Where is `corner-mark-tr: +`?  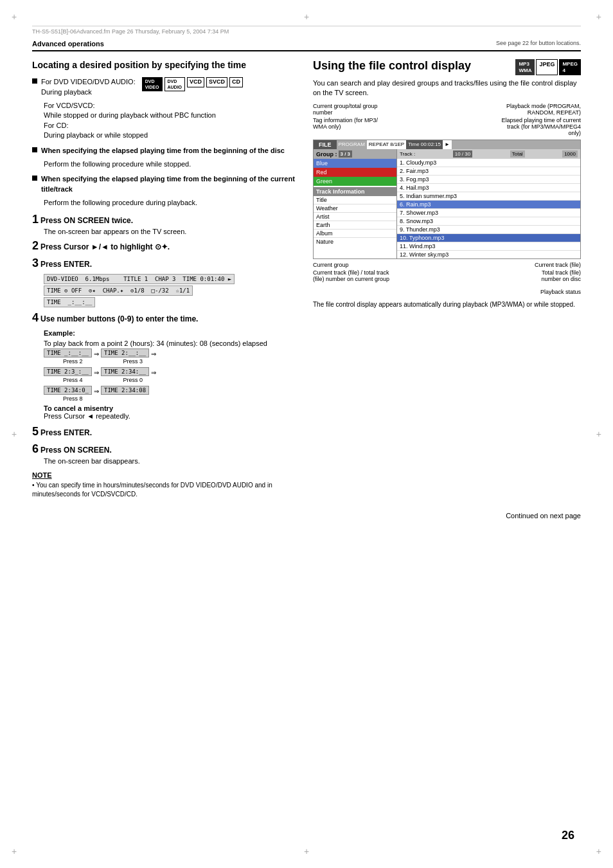 corner-mark-tr: + is located at coordinates (599, 17).